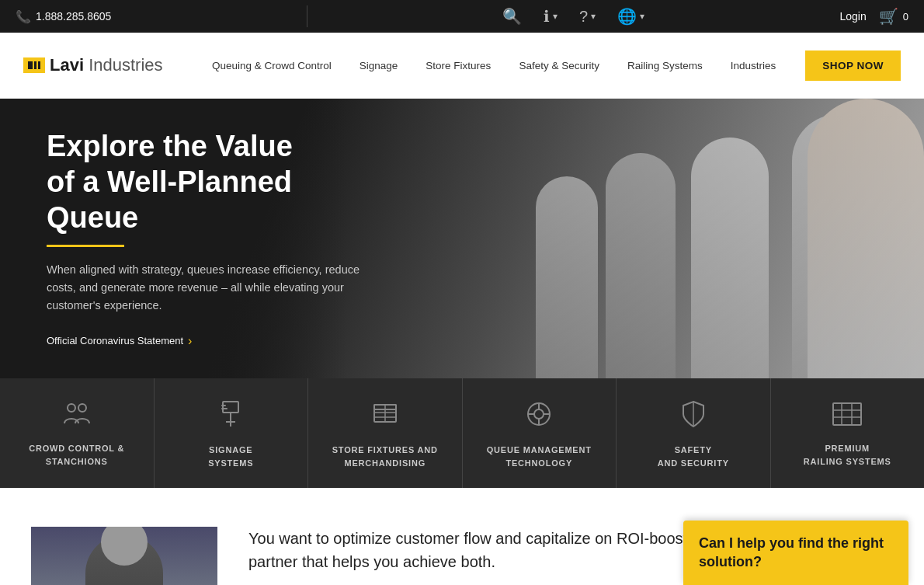  Describe the element at coordinates (630, 16) in the screenshot. I see `globe-btn: 🌐 ▾` at that location.